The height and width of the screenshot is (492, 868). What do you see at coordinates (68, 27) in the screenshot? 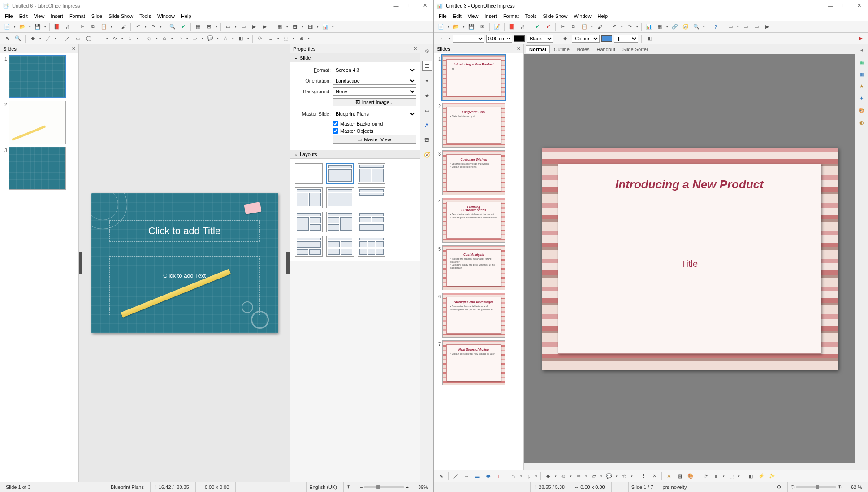
I see `print-icon: 🖨` at bounding box center [68, 27].